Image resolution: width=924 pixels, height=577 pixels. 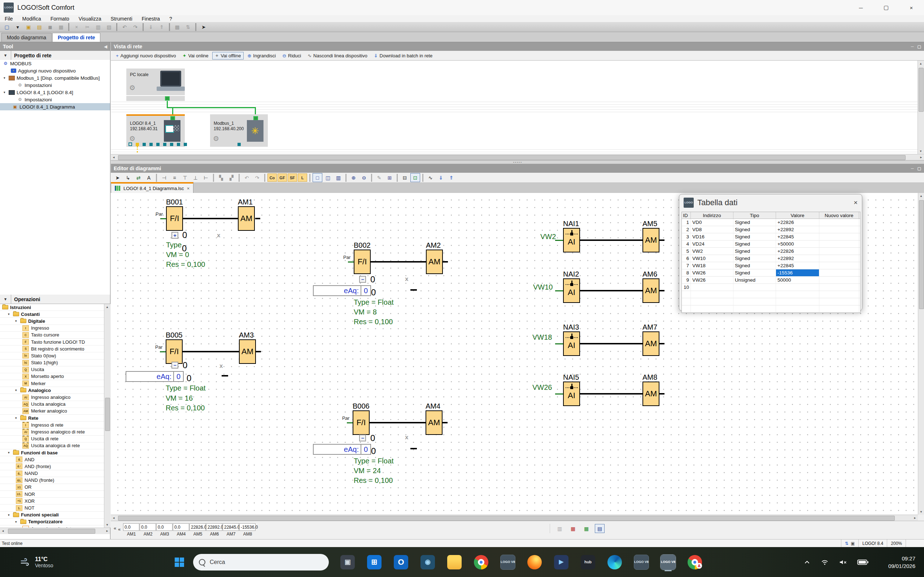 I want to click on cell-tipo: Signed, so click(x=754, y=273).